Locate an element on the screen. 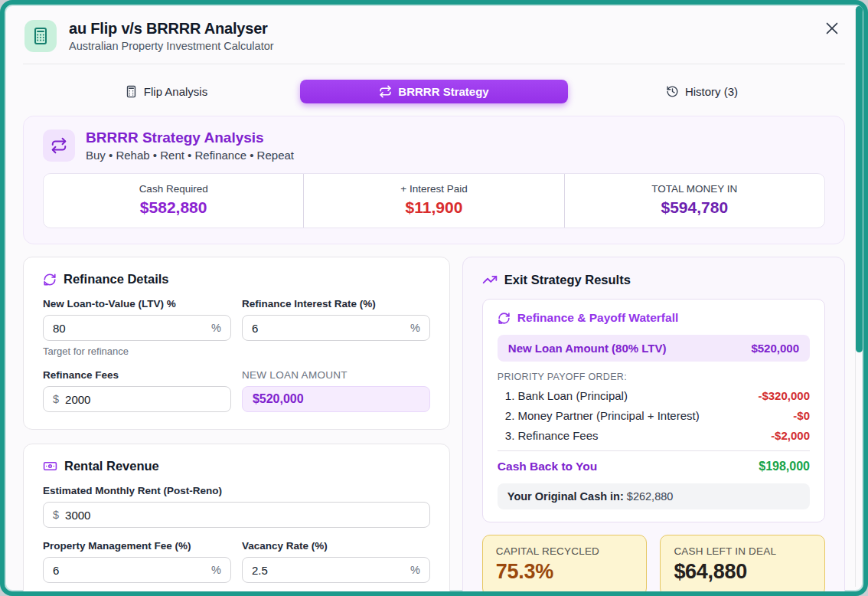 The height and width of the screenshot is (596, 868). vacancy-rate-label: Vacancy Rate (%) is located at coordinates (336, 545).